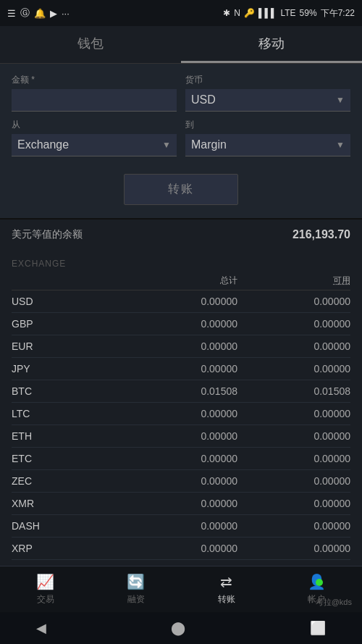 This screenshot has width=362, height=644. I want to click on row-currency: BTC, so click(68, 391).